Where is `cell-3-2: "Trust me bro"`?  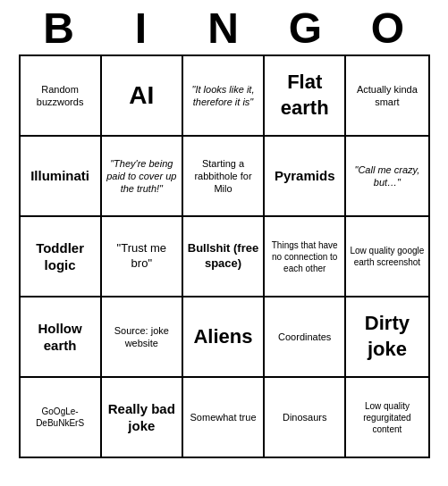
cell-3-2: "Trust me bro" is located at coordinates (143, 256).